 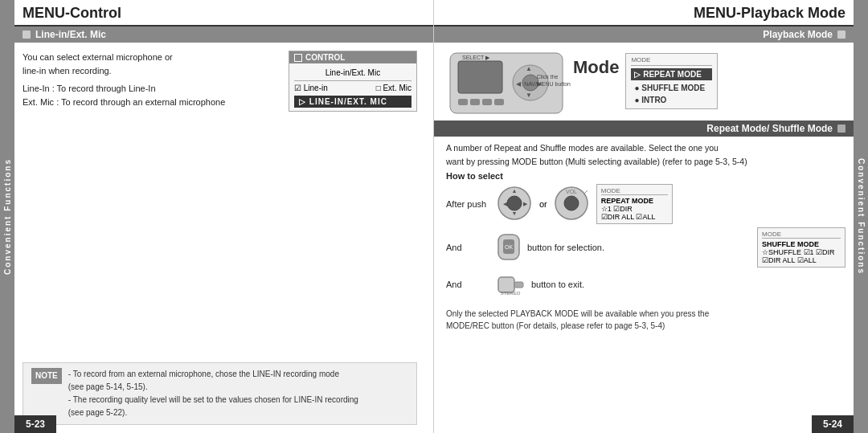 I want to click on and-select-row: And OK button for selection. MODE SHUFFL…, so click(x=646, y=247).